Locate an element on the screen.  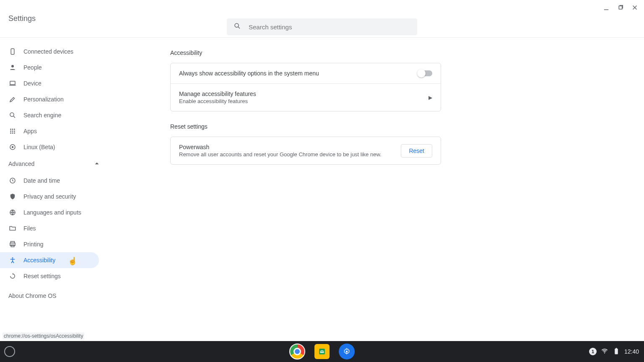
sidebar-item-accessibility: Accessibility is located at coordinates (49, 260).